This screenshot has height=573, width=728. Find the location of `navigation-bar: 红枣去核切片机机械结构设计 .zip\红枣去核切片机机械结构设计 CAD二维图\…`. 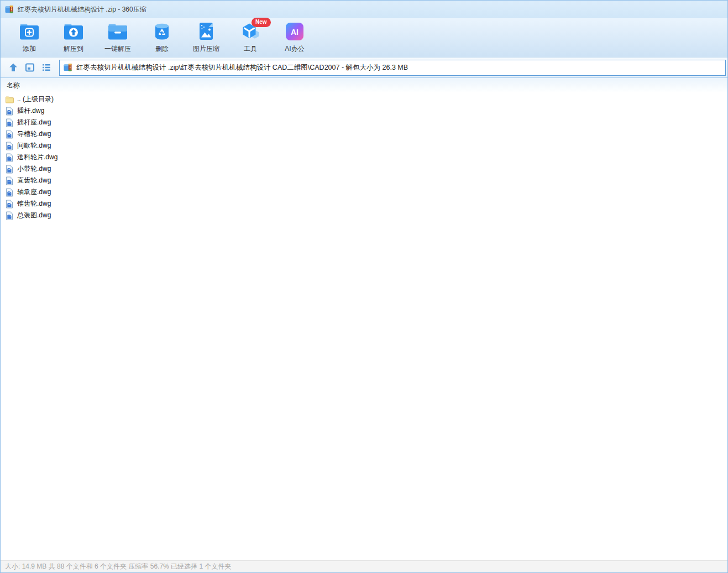

navigation-bar: 红枣去核切片机机械结构设计 .zip\红枣去核切片机机械结构设计 CAD二维图\… is located at coordinates (364, 67).